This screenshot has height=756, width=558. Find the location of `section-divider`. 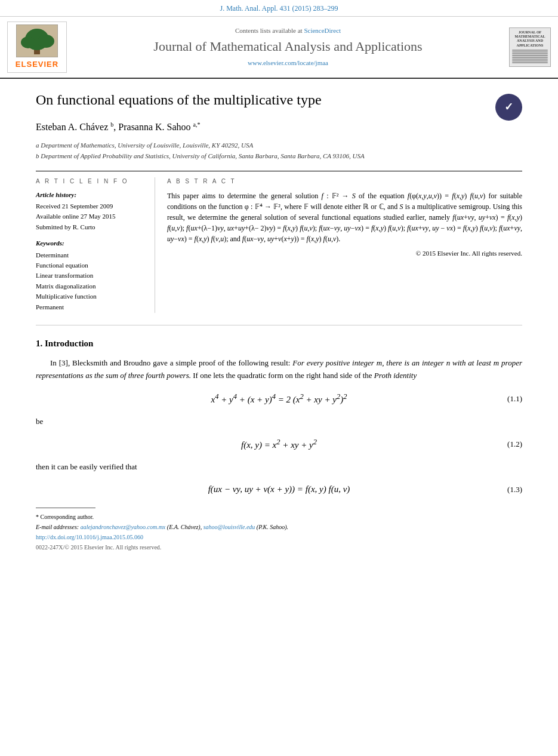

section-divider is located at coordinates (279, 325).